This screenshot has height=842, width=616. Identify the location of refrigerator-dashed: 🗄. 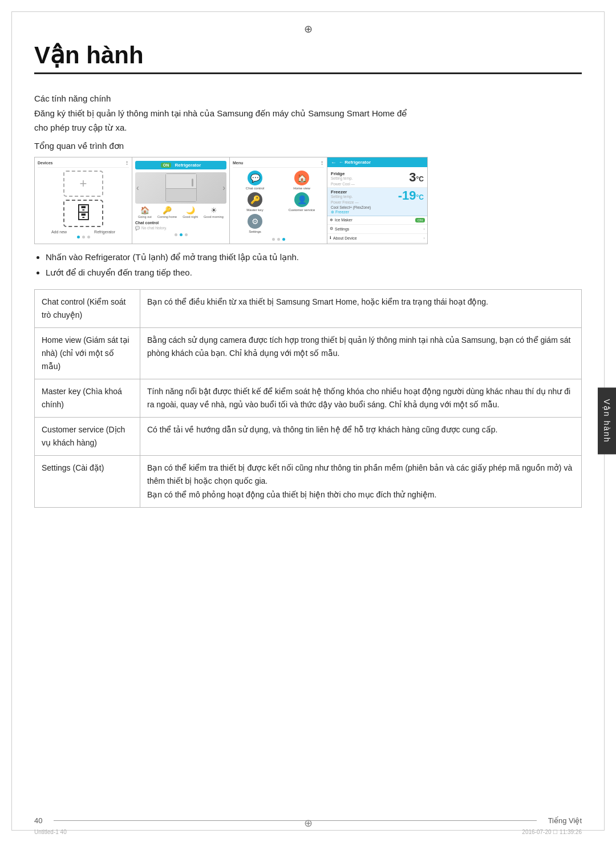
(83, 213).